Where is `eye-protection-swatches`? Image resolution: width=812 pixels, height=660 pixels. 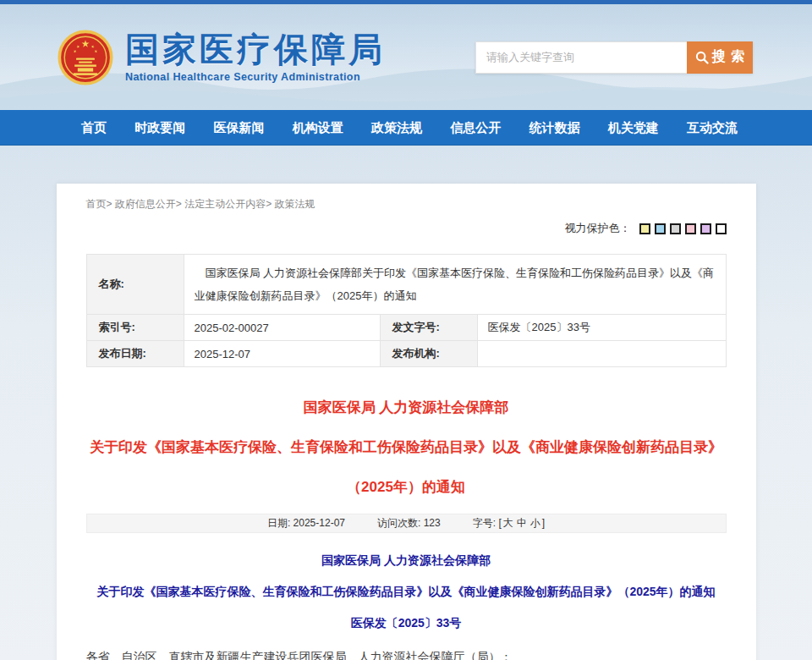
eye-protection-swatches is located at coordinates (681, 228).